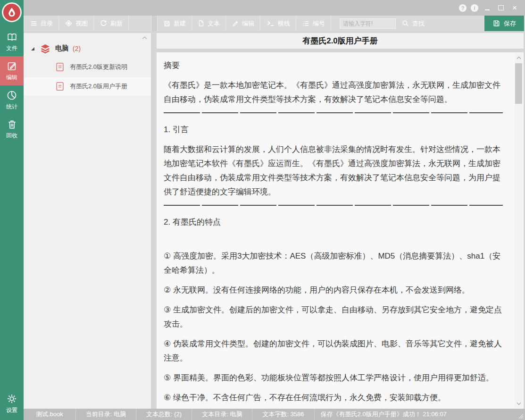  What do you see at coordinates (340, 41) in the screenshot?
I see `document-title: 有墨氏2.0版用户手册` at bounding box center [340, 41].